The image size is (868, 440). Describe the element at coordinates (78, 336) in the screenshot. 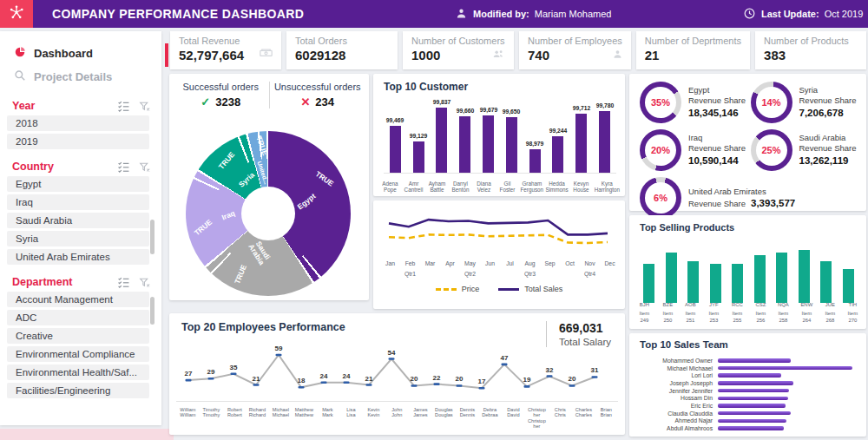

I see `filter-option: Creative` at that location.